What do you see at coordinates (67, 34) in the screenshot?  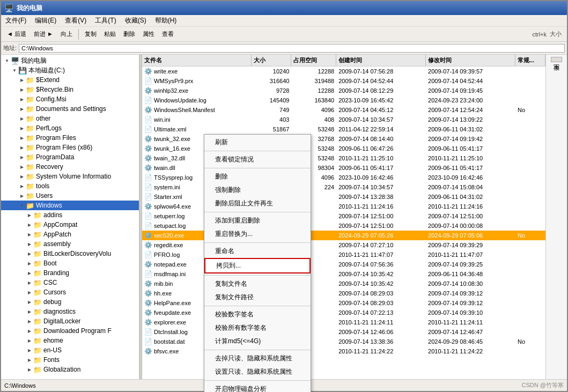 I see `up-button: 向上` at bounding box center [67, 34].